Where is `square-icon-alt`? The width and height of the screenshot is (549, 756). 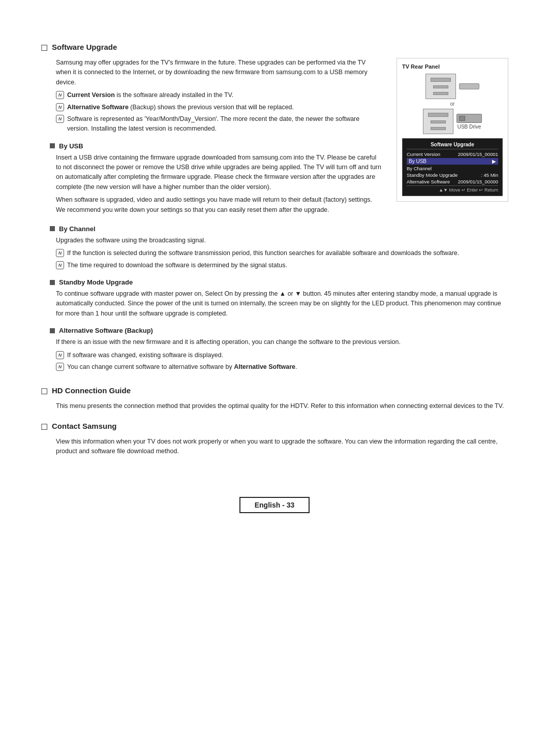
square-icon-alt is located at coordinates (52, 331).